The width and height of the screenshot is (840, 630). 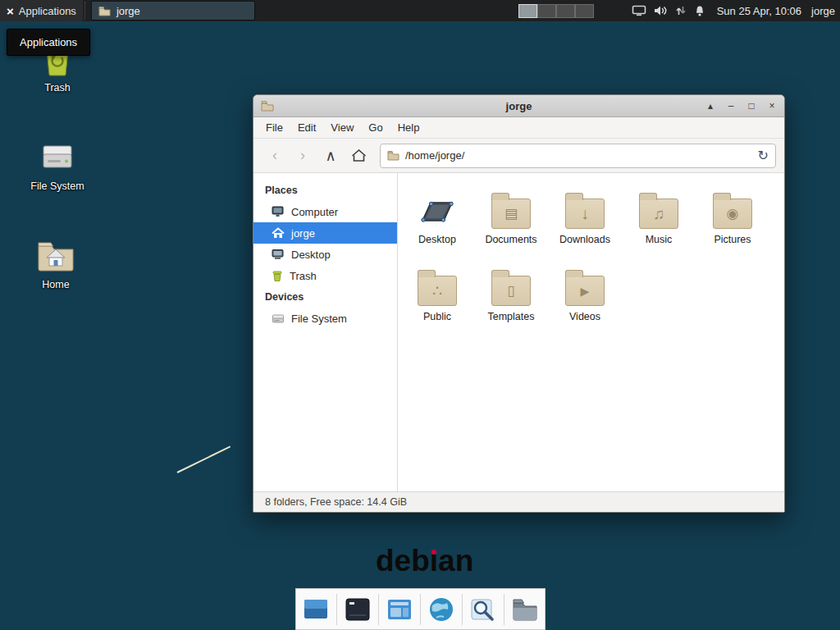 What do you see at coordinates (579, 156) in the screenshot?
I see `path-text: /home/jorge/` at bounding box center [579, 156].